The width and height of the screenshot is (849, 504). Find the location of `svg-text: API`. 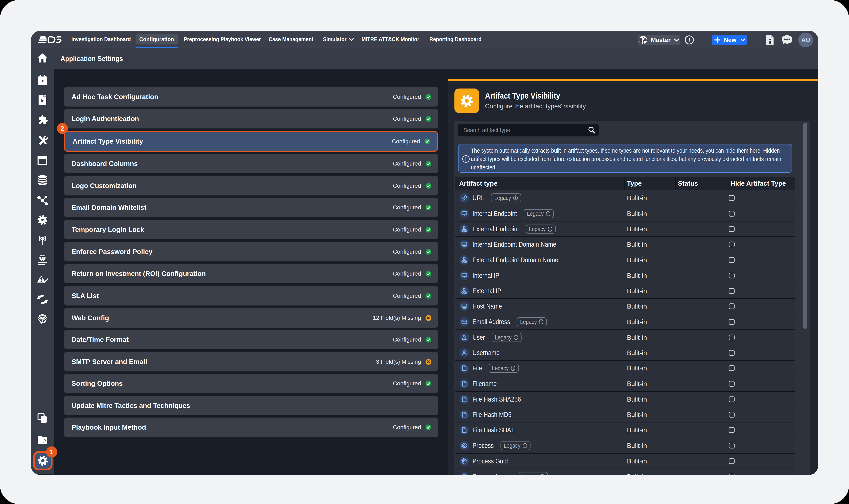

svg-text: API is located at coordinates (42, 220).